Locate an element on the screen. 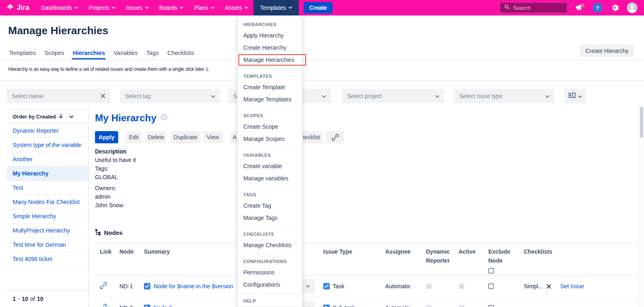 This screenshot has width=644, height=307. templates-dropdown-menu: HIERARCHIES Apply Hierarchy Create Hiera… is located at coordinates (270, 161).